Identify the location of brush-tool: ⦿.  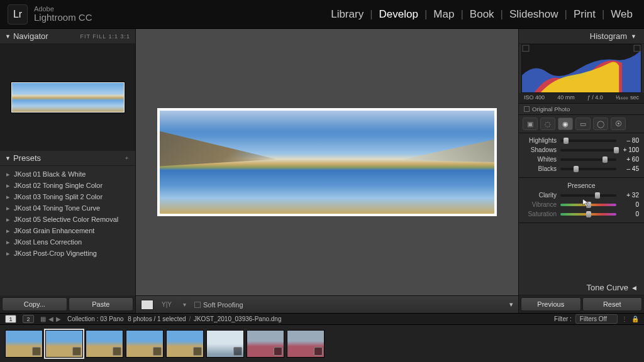
(618, 124).